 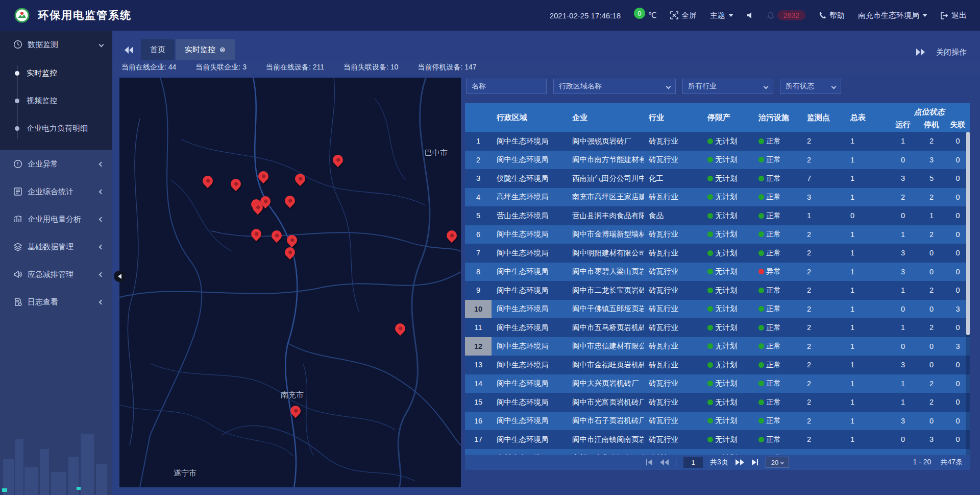 What do you see at coordinates (903, 452) in the screenshot?
I see `cell-running: 0` at bounding box center [903, 452].